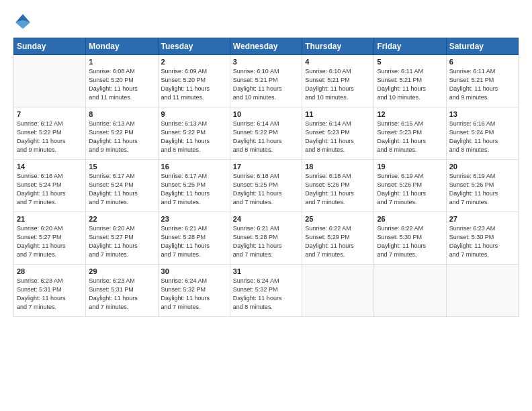 The height and width of the screenshot is (411, 532). I want to click on day-number: 26, so click(410, 219).